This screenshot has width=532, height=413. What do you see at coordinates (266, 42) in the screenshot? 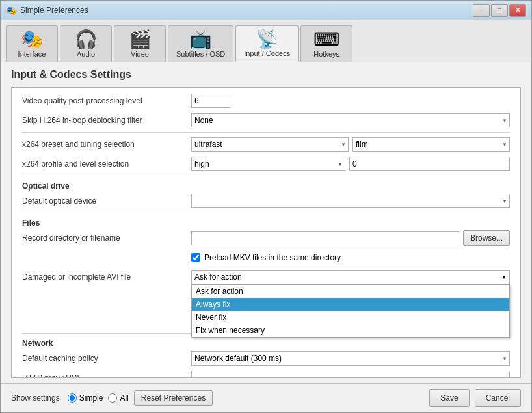
I see `tab-bar: 🎭 Interface 🎧 Audio 🎬 Video 📺 Subtitles …` at bounding box center [266, 42].